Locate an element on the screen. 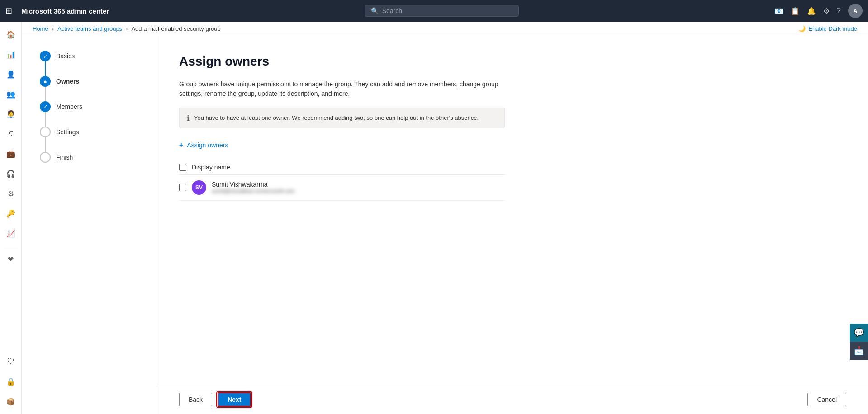  step-label-members: Members is located at coordinates (69, 107).